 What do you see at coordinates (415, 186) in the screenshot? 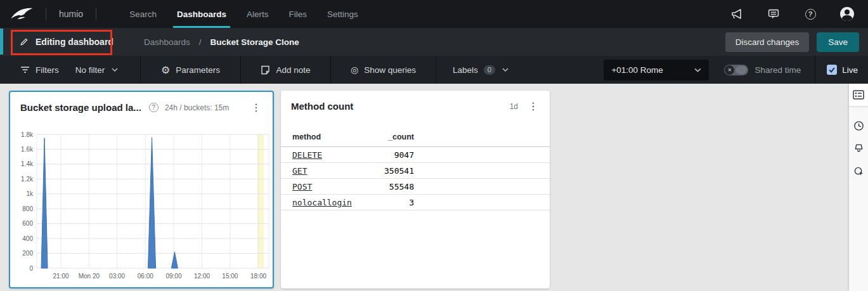
I see `table-row: POST 55548` at bounding box center [415, 186].